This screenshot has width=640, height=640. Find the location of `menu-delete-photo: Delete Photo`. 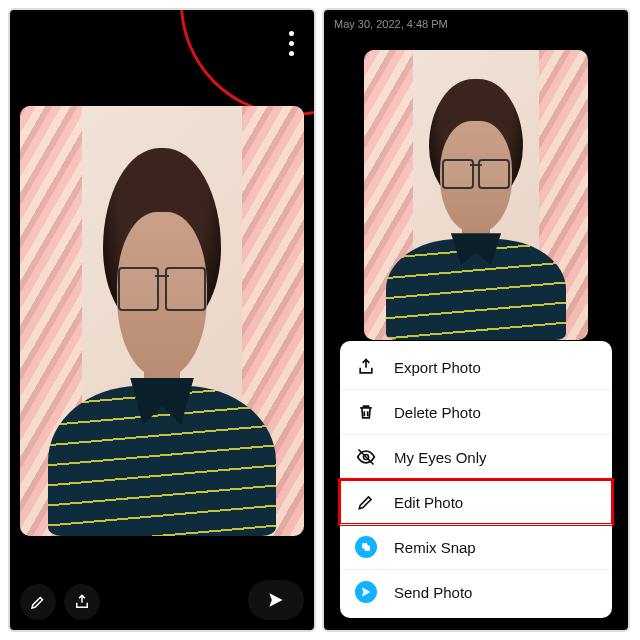

menu-delete-photo: Delete Photo is located at coordinates (476, 412).